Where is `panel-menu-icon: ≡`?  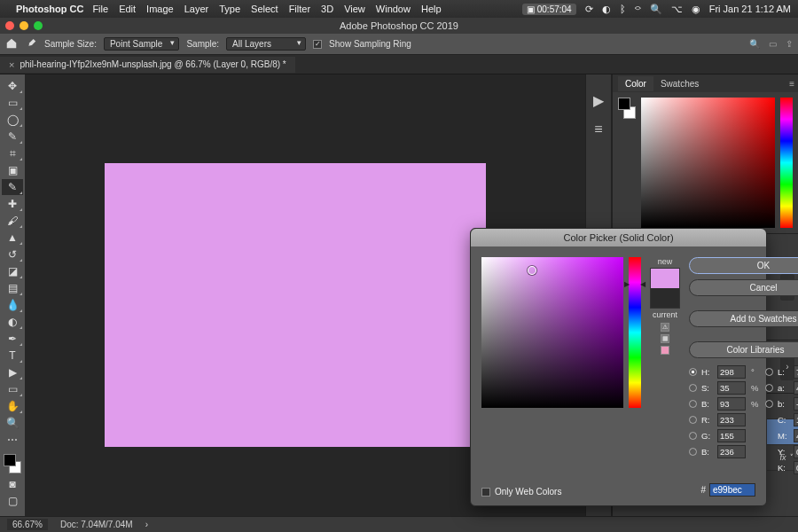 panel-menu-icon: ≡ is located at coordinates (792, 83).